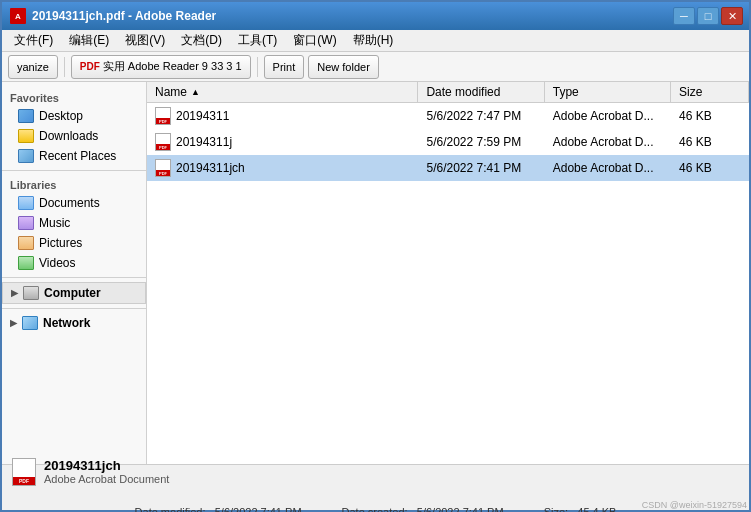  What do you see at coordinates (68, 136) in the screenshot?
I see `sidebar-item-downloads-label: Downloads` at bounding box center [68, 136].